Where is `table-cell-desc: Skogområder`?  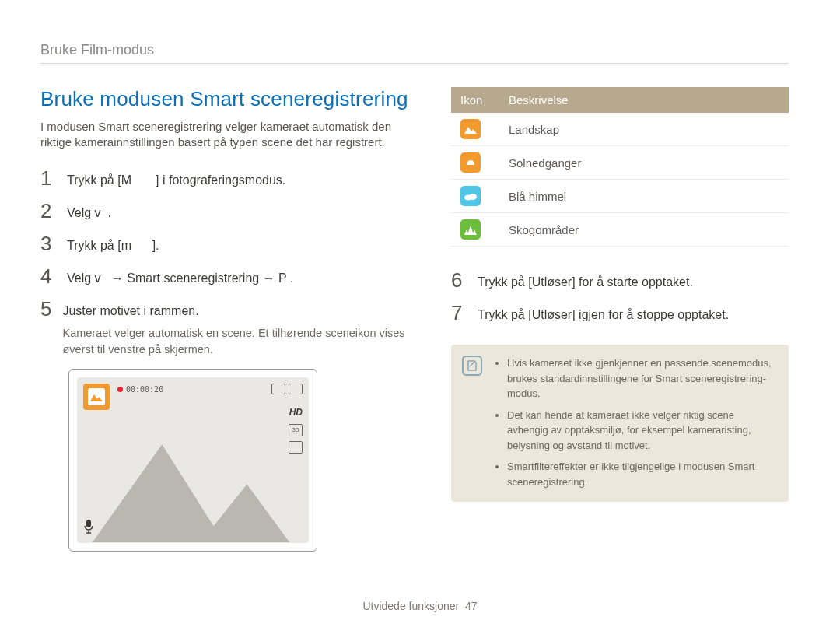
table-cell-desc: Skogområder is located at coordinates (644, 230).